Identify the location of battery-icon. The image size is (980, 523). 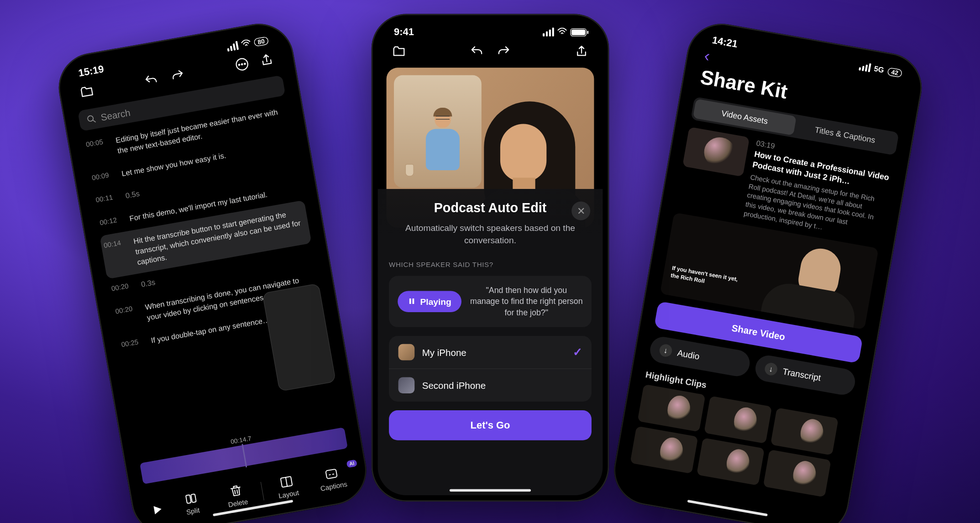
(578, 32).